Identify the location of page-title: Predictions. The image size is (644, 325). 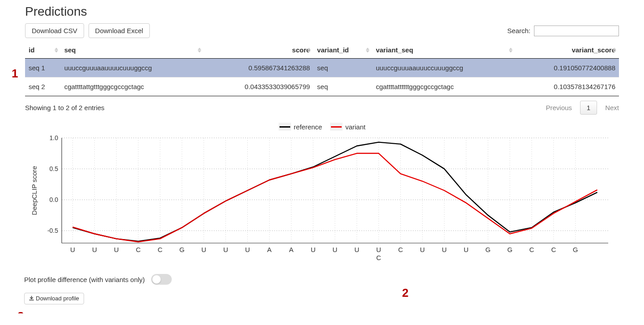
(322, 12).